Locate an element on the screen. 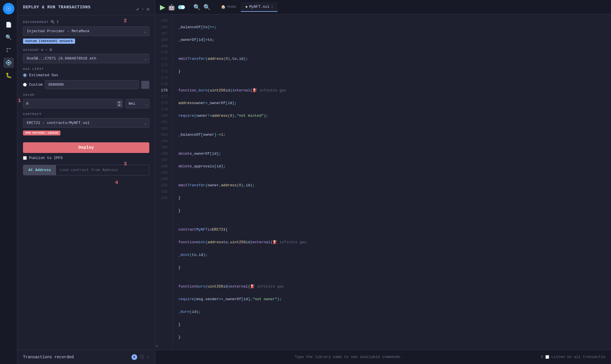  value-up-spinner: ▲ is located at coordinates (119, 102).